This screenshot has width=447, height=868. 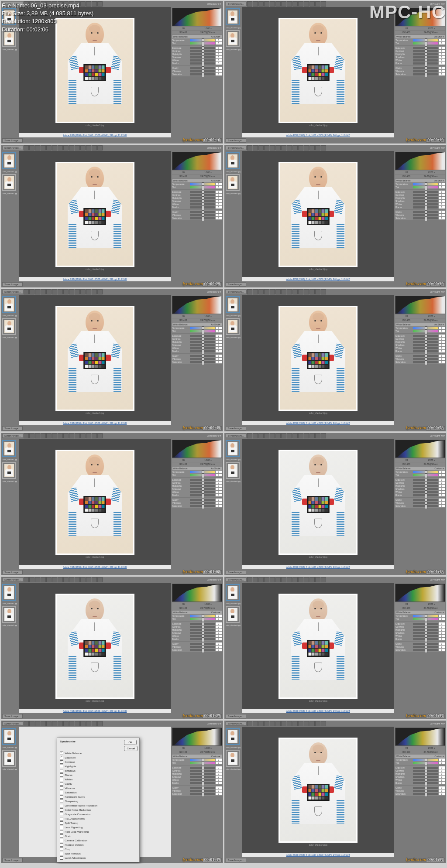 What do you see at coordinates (98, 827) in the screenshot?
I see `dialog-option: Lens Vignetting` at bounding box center [98, 827].